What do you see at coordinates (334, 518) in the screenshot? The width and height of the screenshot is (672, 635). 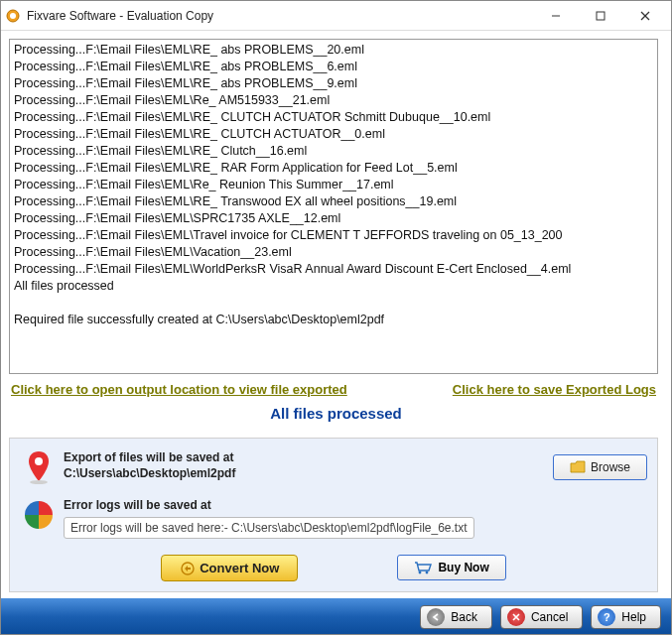 I see `errorlog-row: Error logs will be saved at Error logs w…` at bounding box center [334, 518].